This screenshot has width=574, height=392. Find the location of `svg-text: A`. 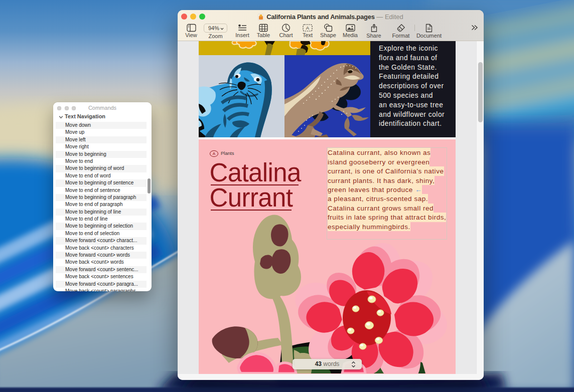

svg-text: A is located at coordinates (308, 28).